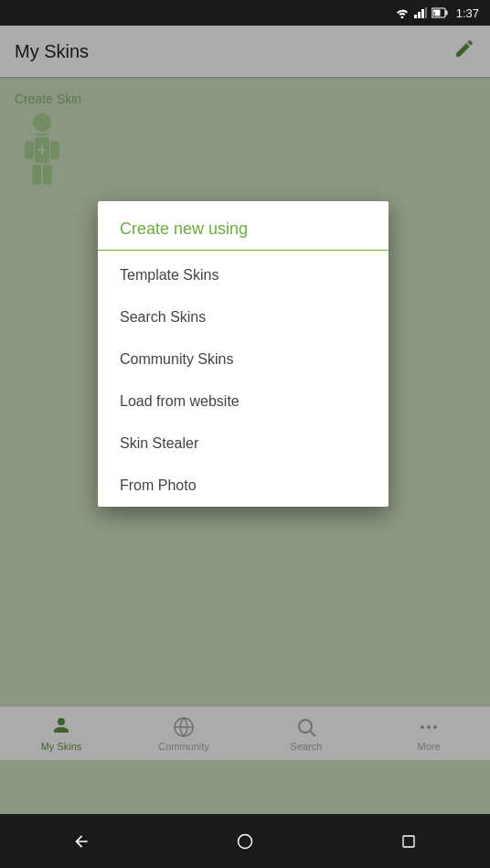 The width and height of the screenshot is (490, 868). I want to click on system-nav-bar, so click(245, 841).